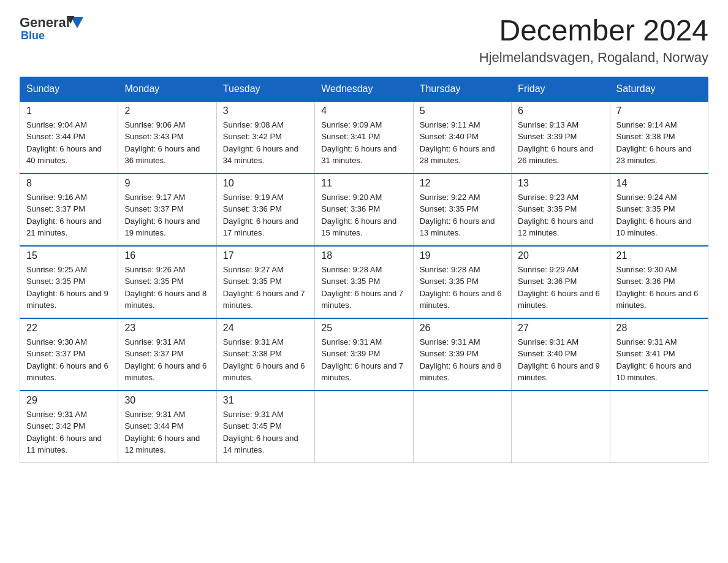  Describe the element at coordinates (265, 210) in the screenshot. I see `calendar-day-cell: 10 Sunrise: 9:19 AM Sunset: 3:36 PM Dayl…` at that location.